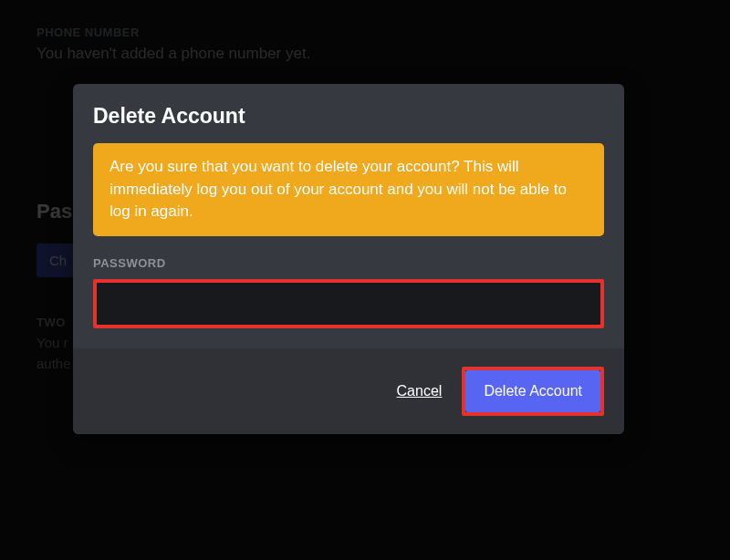 The image size is (730, 560). Describe the element at coordinates (349, 304) in the screenshot. I see `password-input-highlight` at that location.